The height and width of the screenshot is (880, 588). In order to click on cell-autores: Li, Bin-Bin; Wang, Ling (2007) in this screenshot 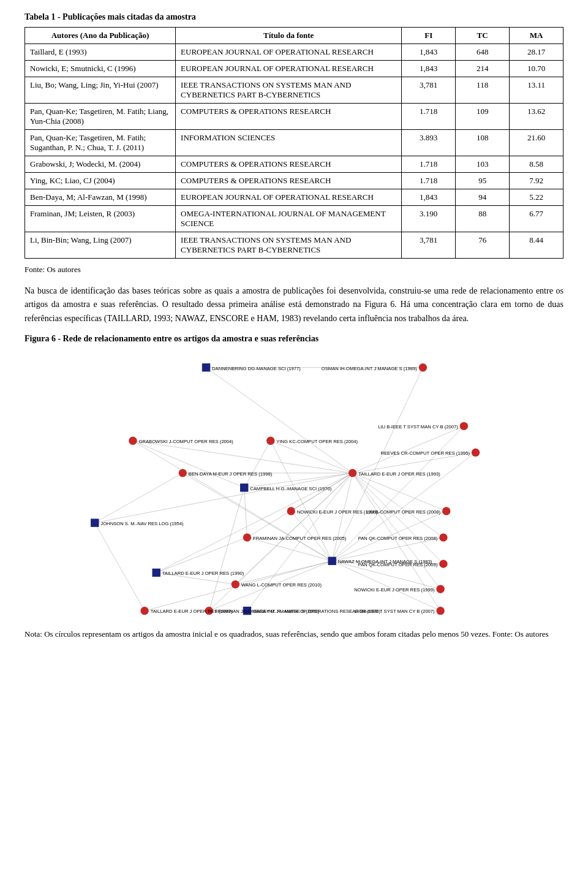, I will do `click(100, 245)`.